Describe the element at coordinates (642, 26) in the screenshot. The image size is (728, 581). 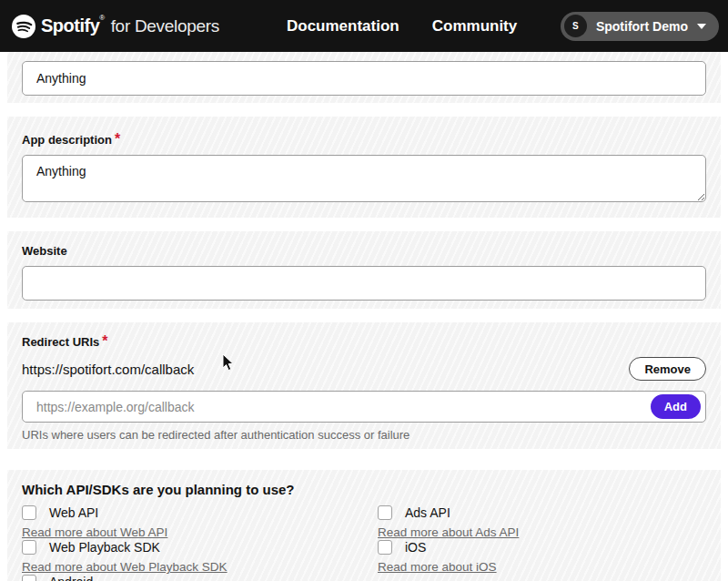
I see `user-name: Spotifort Demo` at that location.